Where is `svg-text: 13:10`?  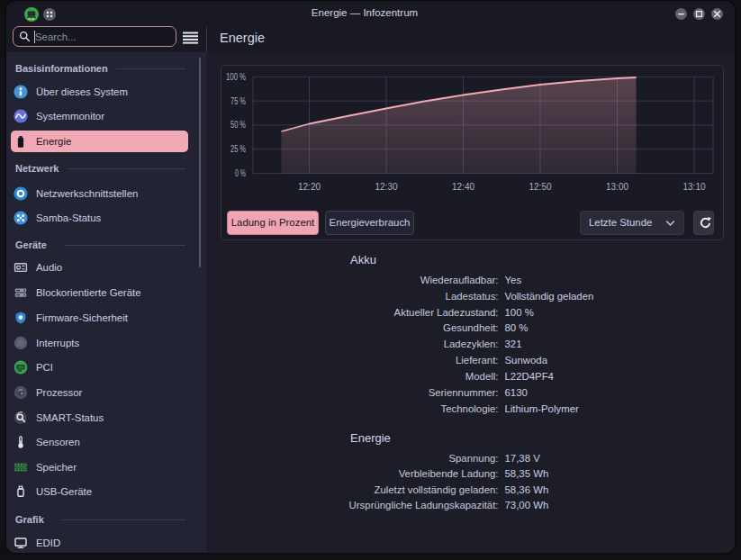
svg-text: 13:10 is located at coordinates (693, 187).